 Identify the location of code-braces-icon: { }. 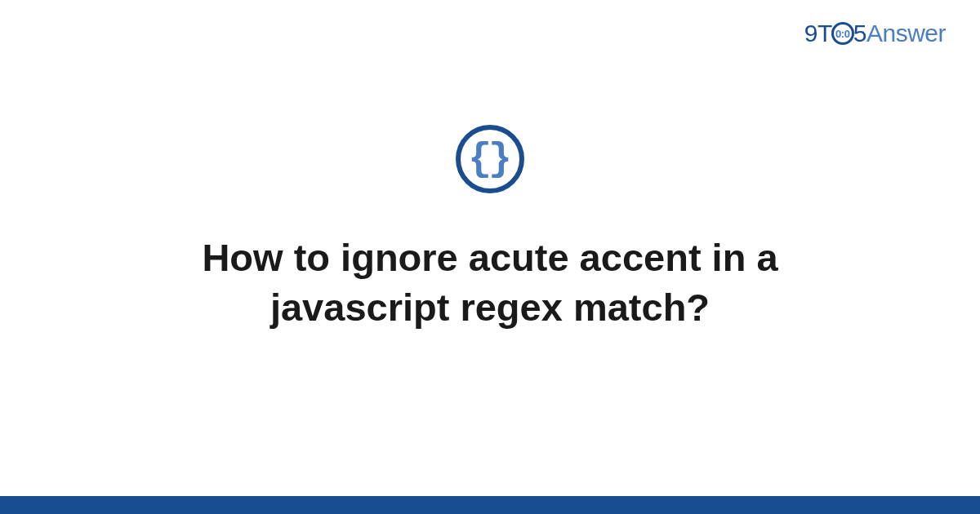
(490, 159).